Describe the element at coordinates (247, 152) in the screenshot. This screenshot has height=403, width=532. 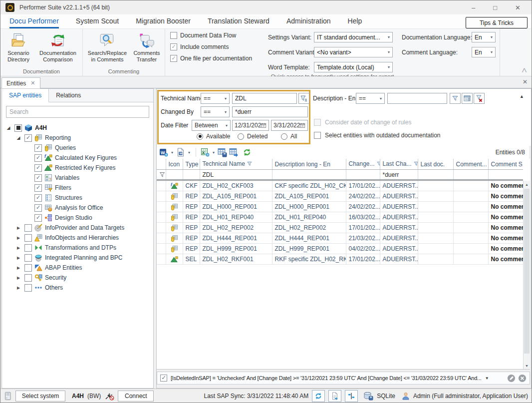
I see `refresh-button` at that location.